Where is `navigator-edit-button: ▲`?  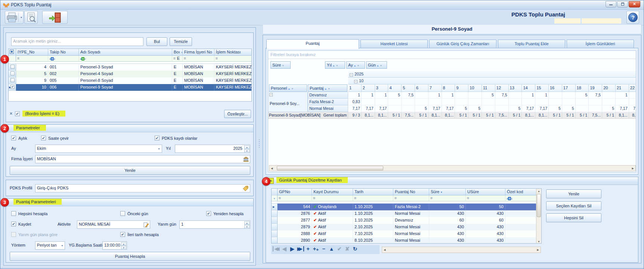 navigator-edit-button: ▲ is located at coordinates (332, 249).